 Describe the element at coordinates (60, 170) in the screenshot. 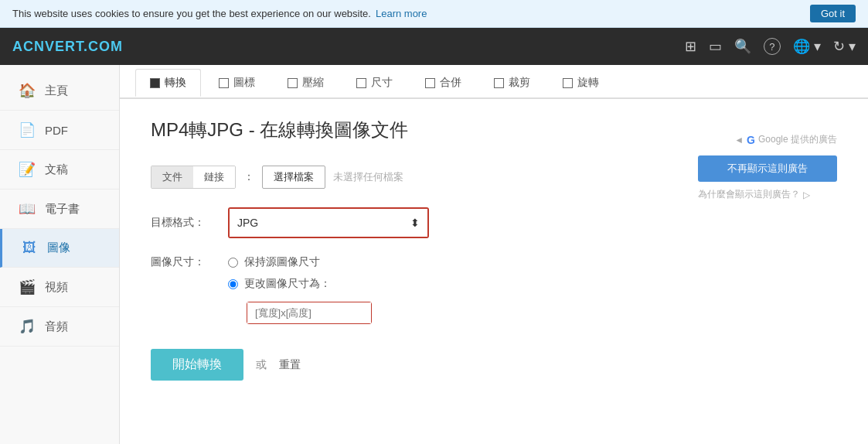

I see `sidebar-item-document: 📝 文稿` at that location.